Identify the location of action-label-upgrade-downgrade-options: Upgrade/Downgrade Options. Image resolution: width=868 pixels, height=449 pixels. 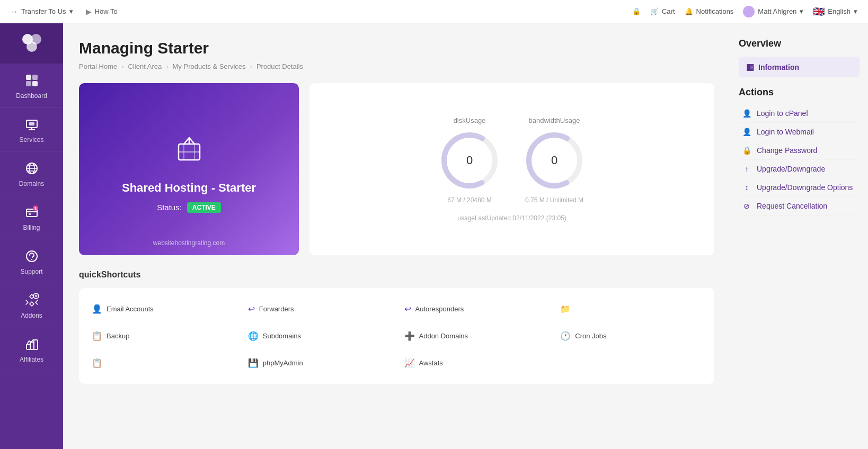
(804, 187).